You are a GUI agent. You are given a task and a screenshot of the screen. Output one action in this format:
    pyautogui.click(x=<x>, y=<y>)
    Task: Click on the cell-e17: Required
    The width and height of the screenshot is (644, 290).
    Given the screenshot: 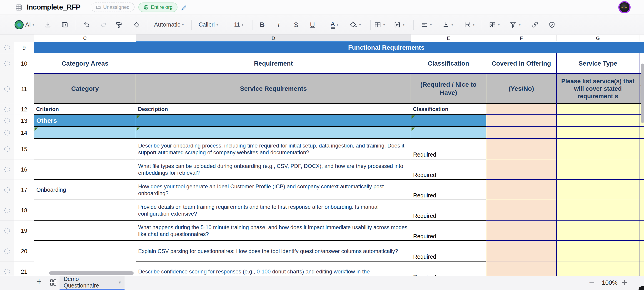 What is the action you would take?
    pyautogui.click(x=448, y=190)
    